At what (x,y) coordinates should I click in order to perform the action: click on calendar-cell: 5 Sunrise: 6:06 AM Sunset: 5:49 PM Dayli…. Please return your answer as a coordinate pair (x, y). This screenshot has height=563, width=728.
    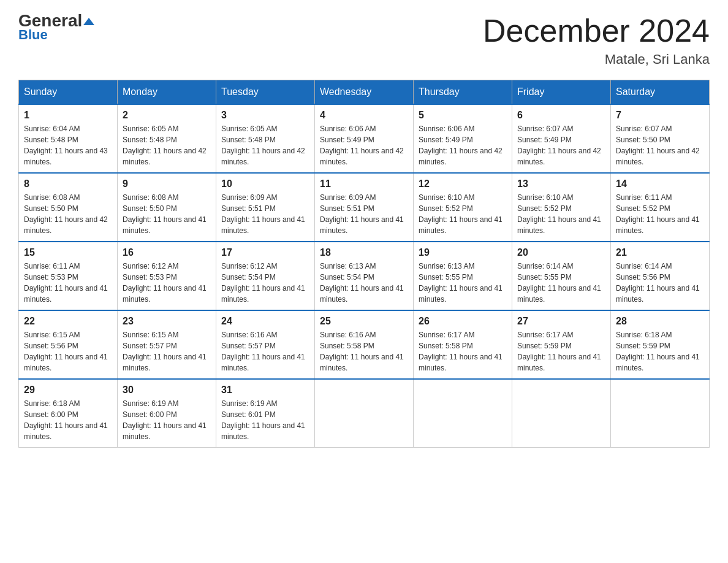
    Looking at the image, I should click on (463, 139).